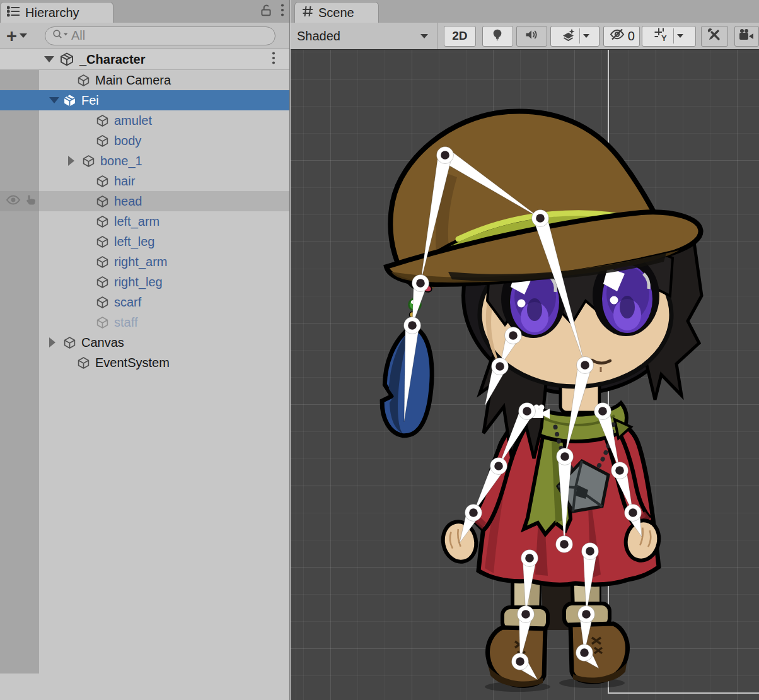  I want to click on scene-effects-dropdown, so click(575, 37).